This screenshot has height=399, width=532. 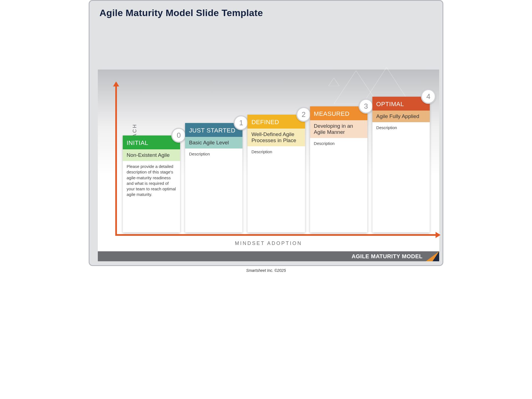 I want to click on stage-subtitle: Non-Existent Agile, so click(x=151, y=155).